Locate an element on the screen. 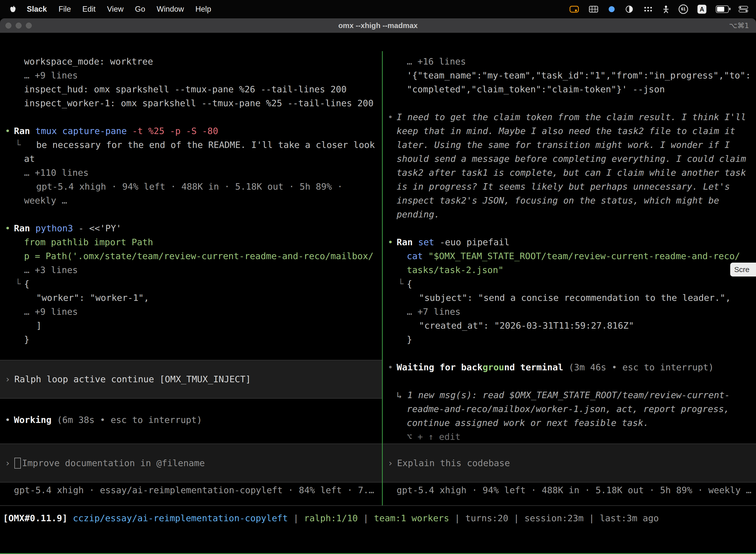 This screenshot has height=554, width=756. raycast-icon is located at coordinates (612, 9).